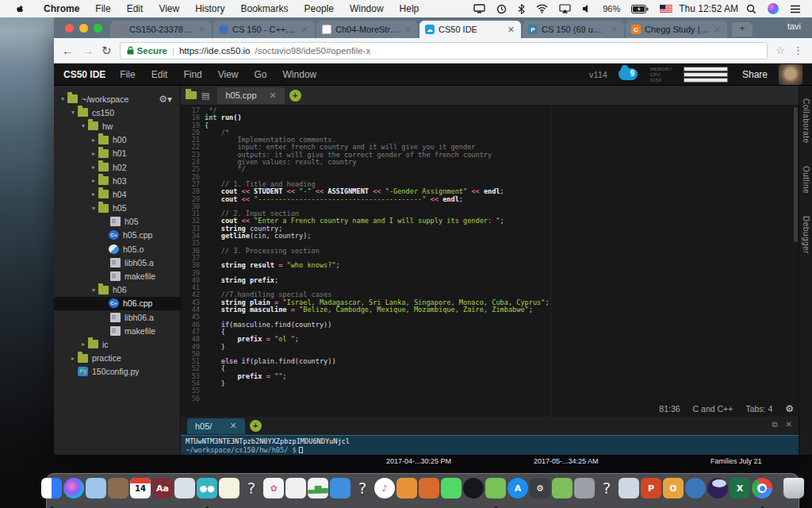 Image resolution: width=812 pixels, height=508 pixels. I want to click on tree-item-h05: ▾h05, so click(117, 208).